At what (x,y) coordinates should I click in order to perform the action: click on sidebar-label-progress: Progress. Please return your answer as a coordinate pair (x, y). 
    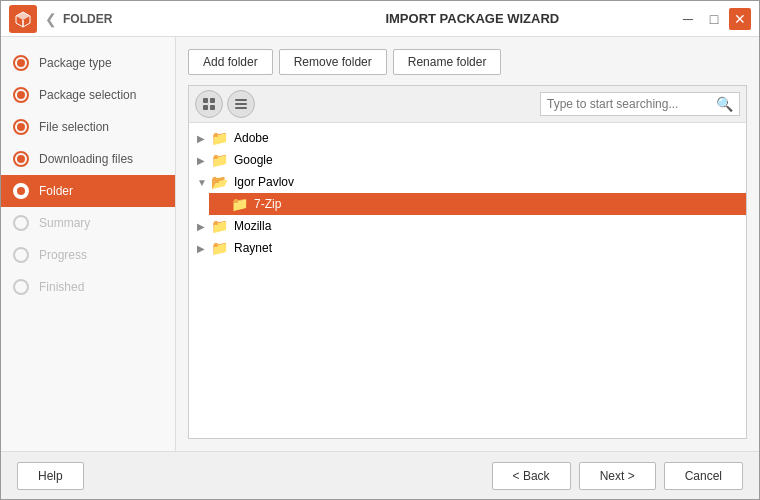
    Looking at the image, I should click on (63, 255).